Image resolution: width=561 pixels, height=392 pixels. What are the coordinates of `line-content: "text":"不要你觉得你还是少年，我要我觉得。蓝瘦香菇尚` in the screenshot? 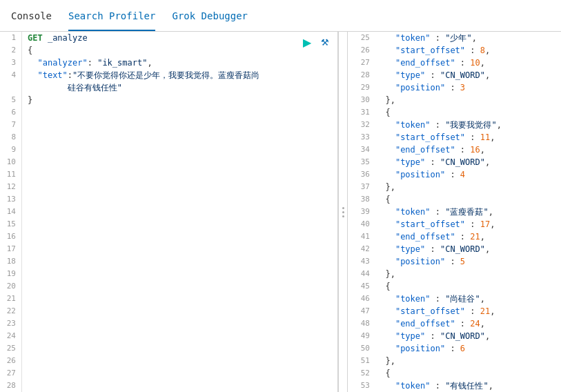 It's located at (182, 75).